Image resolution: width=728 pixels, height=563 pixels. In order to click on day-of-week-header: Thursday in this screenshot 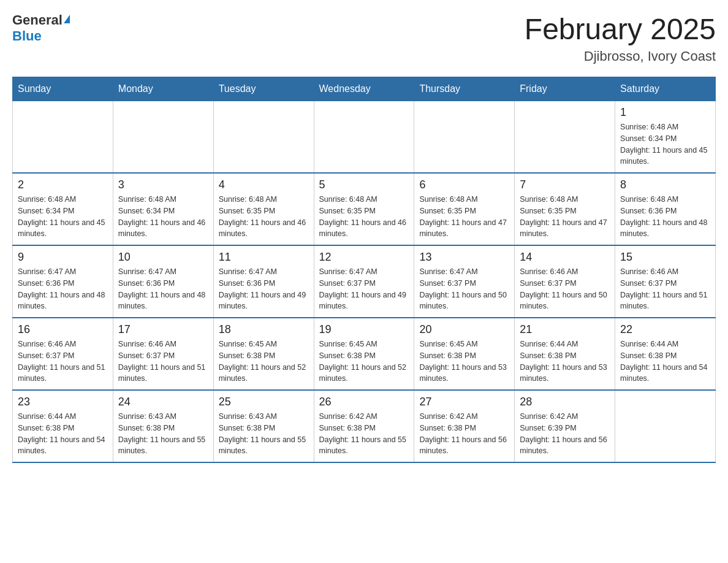, I will do `click(464, 90)`.